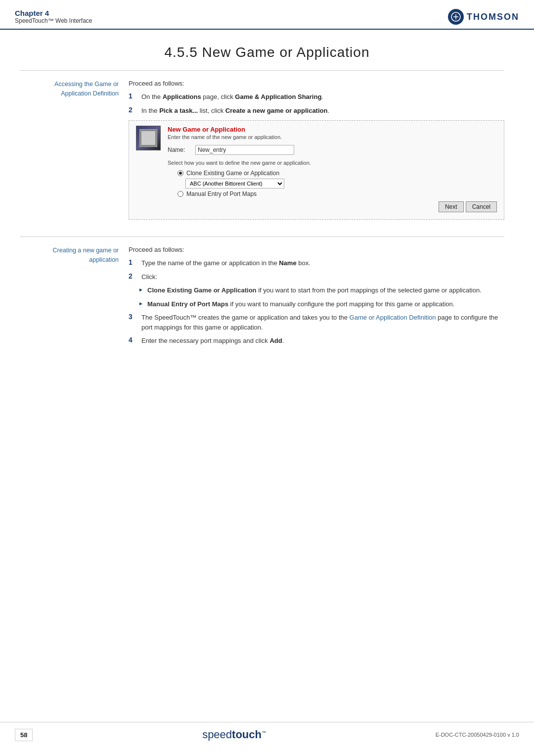  What do you see at coordinates (316, 330) in the screenshot?
I see `section2-steps-cont: 3 The SpeedTouch™ creates the game or ap…` at bounding box center [316, 330].